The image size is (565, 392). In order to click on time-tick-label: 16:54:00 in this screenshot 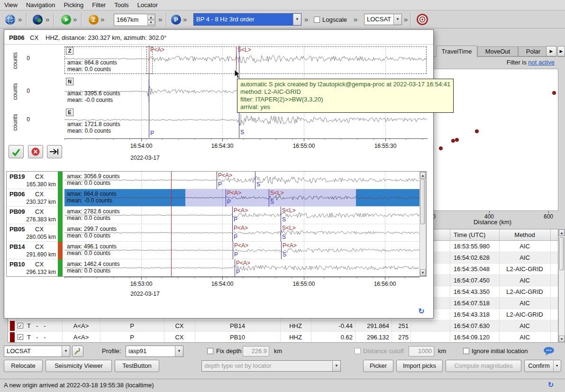, I will do `click(141, 146)`.